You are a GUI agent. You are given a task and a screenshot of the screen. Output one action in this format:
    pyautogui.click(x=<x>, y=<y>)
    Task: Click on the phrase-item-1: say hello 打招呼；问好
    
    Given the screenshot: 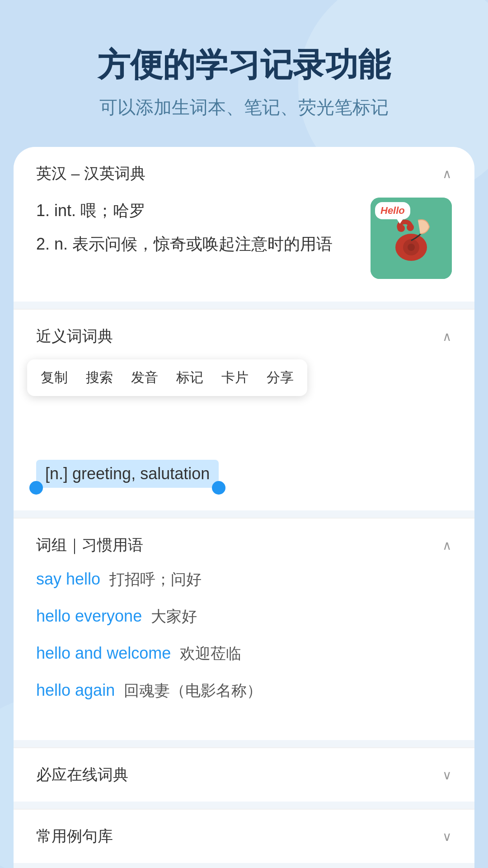 What is the action you would take?
    pyautogui.click(x=244, y=580)
    